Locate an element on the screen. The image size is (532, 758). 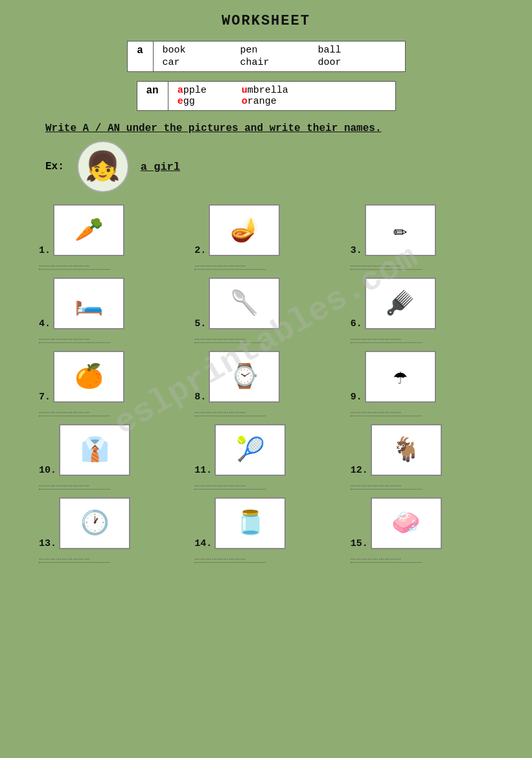
item-number-12: 12. is located at coordinates (359, 471).